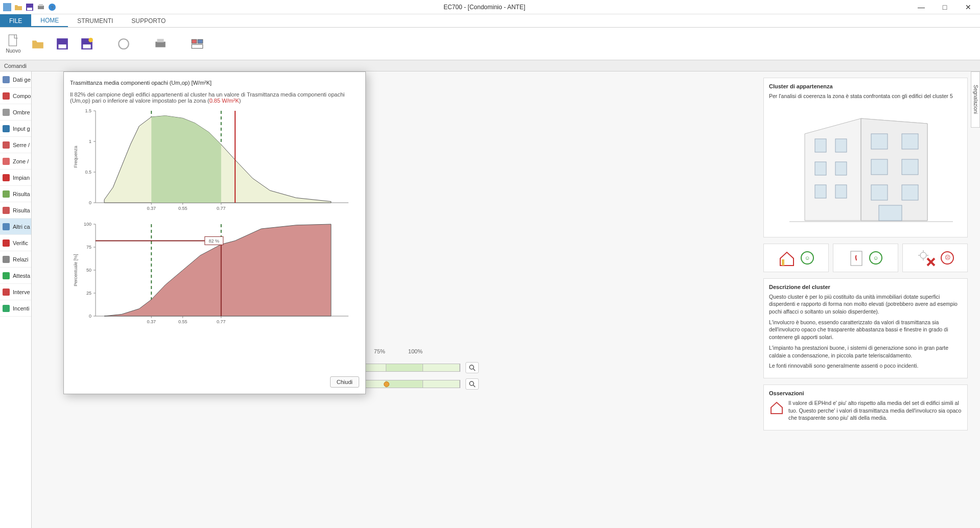  I want to click on minimize-button: —, so click(921, 7).